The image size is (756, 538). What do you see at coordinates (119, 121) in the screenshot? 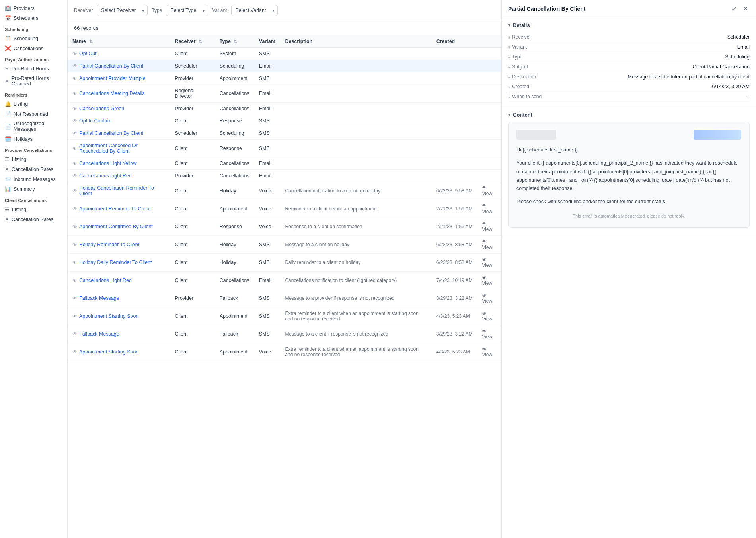
I see `cell-name: 👁Opt In Confirm` at bounding box center [119, 121].